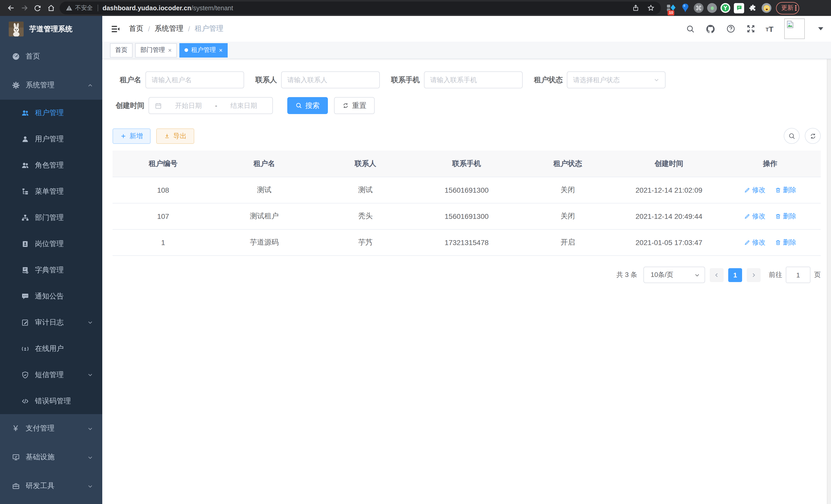 The image size is (831, 504). Describe the element at coordinates (51, 244) in the screenshot. I see `sidebar-item-post: 岗位管理` at that location.